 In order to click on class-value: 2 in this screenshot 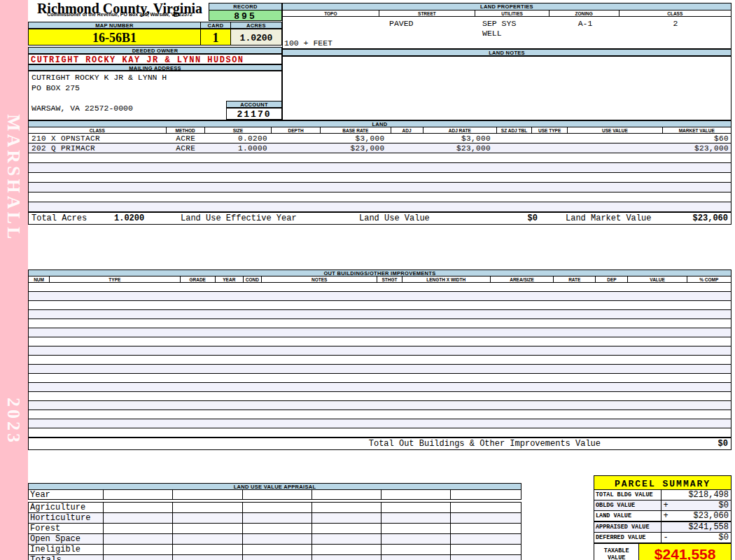, I will do `click(676, 24)`.